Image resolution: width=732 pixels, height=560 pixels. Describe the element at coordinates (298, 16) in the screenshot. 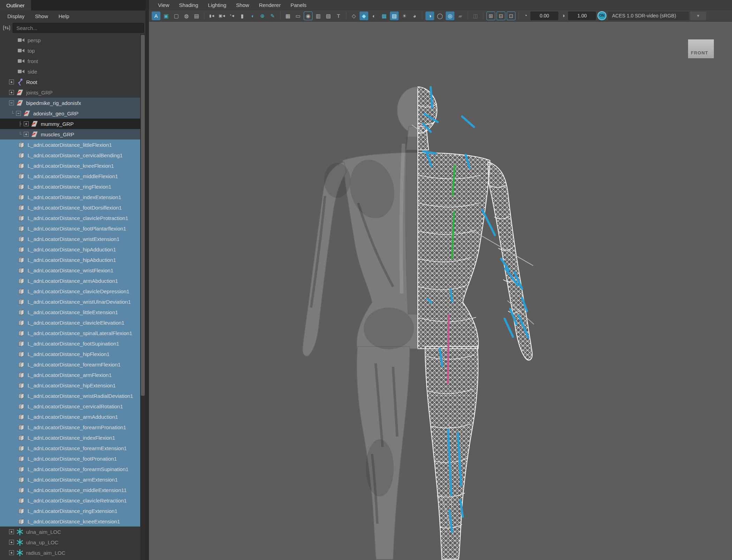

I see `film-strip-button: ▭` at that location.